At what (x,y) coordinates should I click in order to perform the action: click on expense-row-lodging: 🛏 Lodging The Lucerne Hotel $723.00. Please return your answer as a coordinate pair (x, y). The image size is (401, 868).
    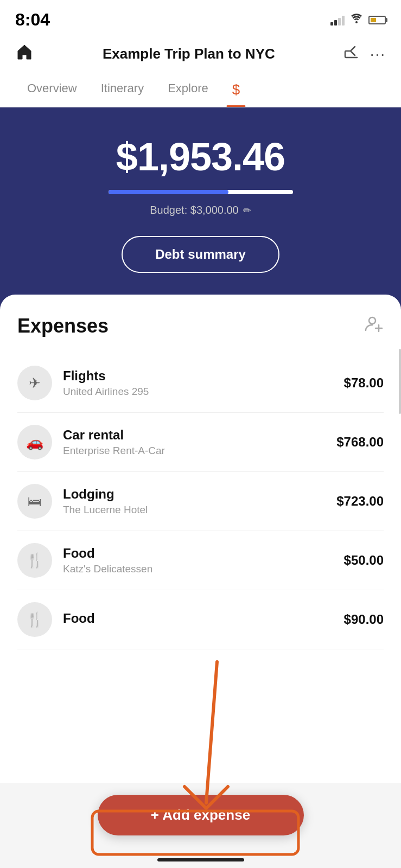
    Looking at the image, I should click on (201, 501).